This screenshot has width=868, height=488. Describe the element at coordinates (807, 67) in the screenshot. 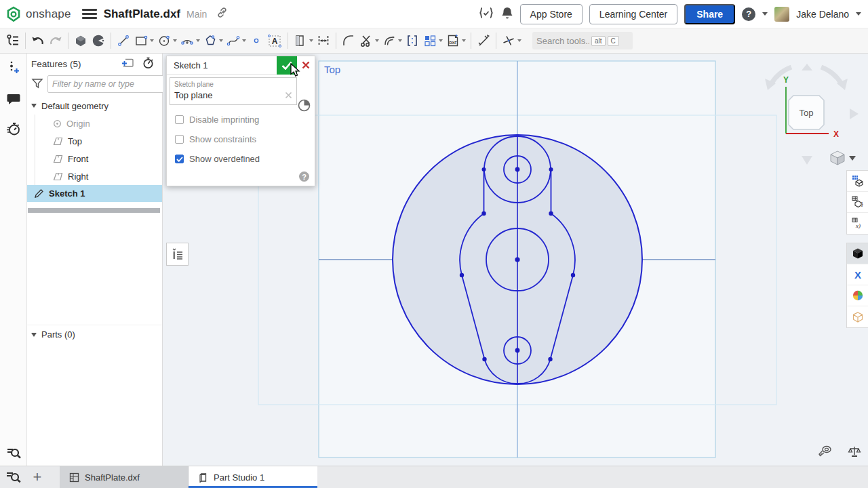

I see `tilt-up-arrow` at that location.